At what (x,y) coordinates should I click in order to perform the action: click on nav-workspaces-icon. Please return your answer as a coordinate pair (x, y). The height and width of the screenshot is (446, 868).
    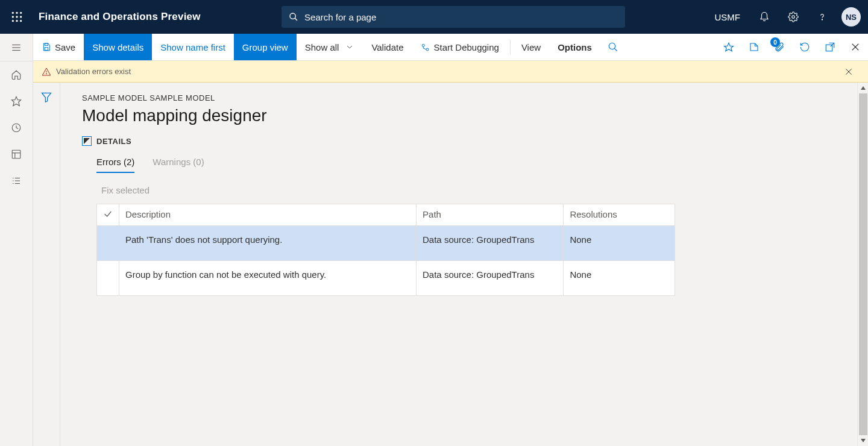
    Looking at the image, I should click on (17, 154).